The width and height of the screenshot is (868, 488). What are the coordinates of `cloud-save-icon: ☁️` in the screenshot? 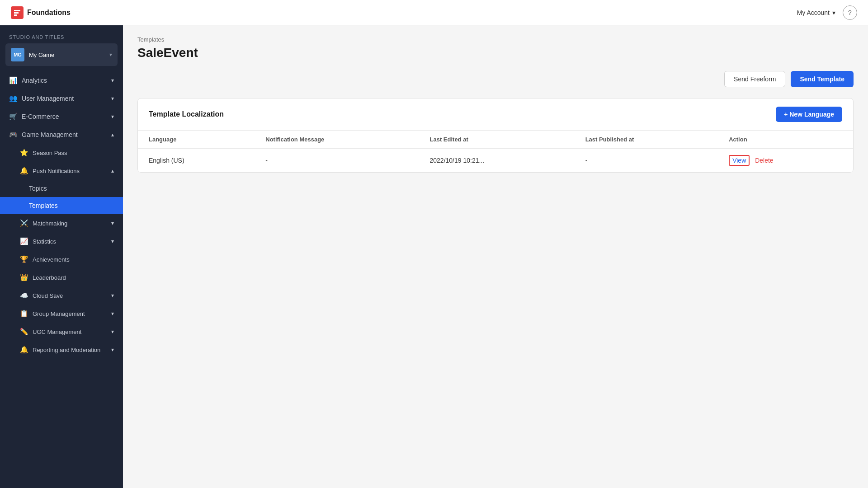 It's located at (24, 296).